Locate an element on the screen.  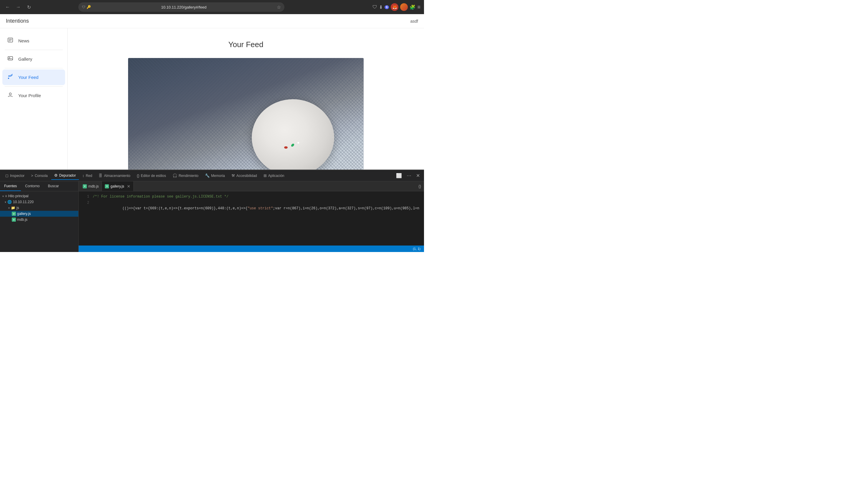
forward-button: → is located at coordinates (18, 7).